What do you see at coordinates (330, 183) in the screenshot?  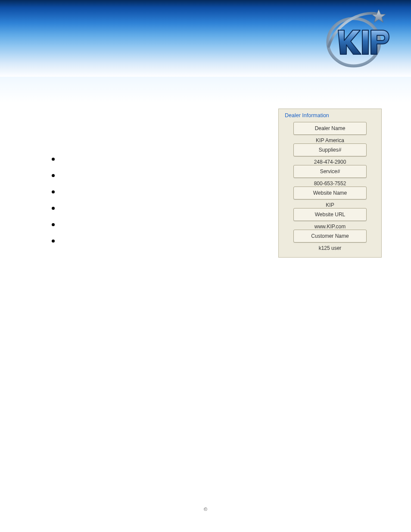 I see `dealer-information-panel: Dealer Information Dealer Name KIP Ameri…` at bounding box center [330, 183].